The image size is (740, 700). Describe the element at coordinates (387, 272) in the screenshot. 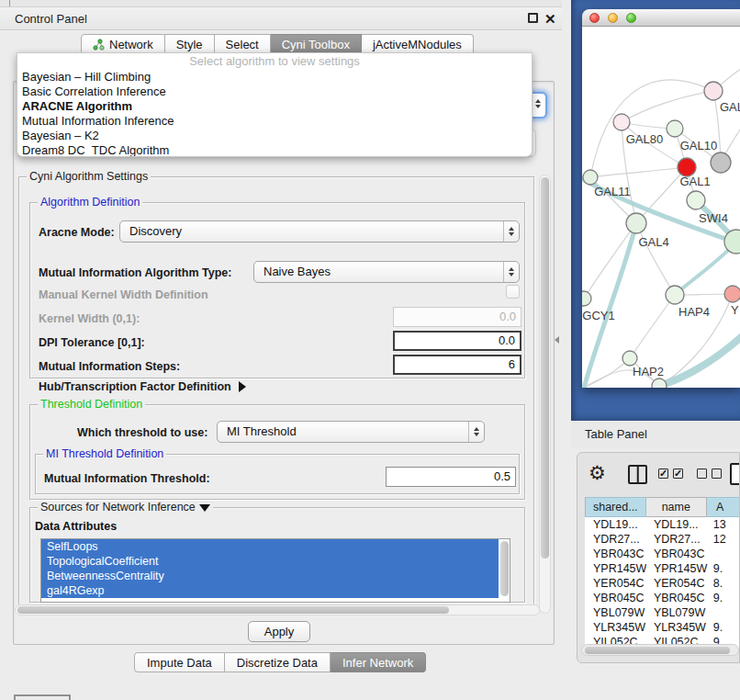

I see `mi-type-combo: Naive Bayes` at that location.